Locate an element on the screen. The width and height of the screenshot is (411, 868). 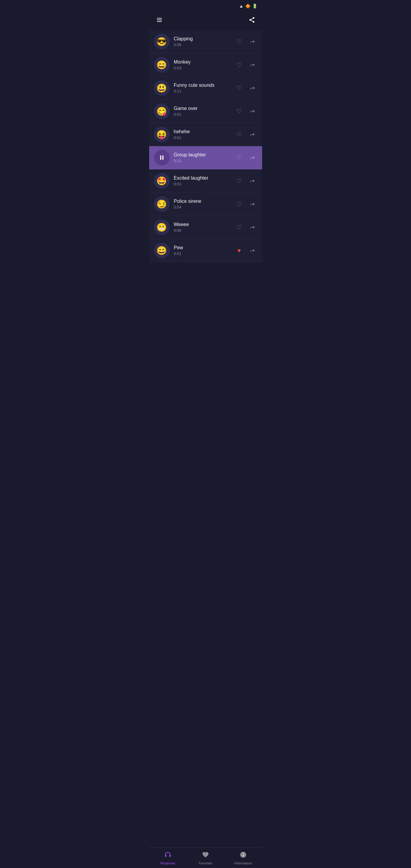
informations-nav-label: Informations is located at coordinates (243, 863).